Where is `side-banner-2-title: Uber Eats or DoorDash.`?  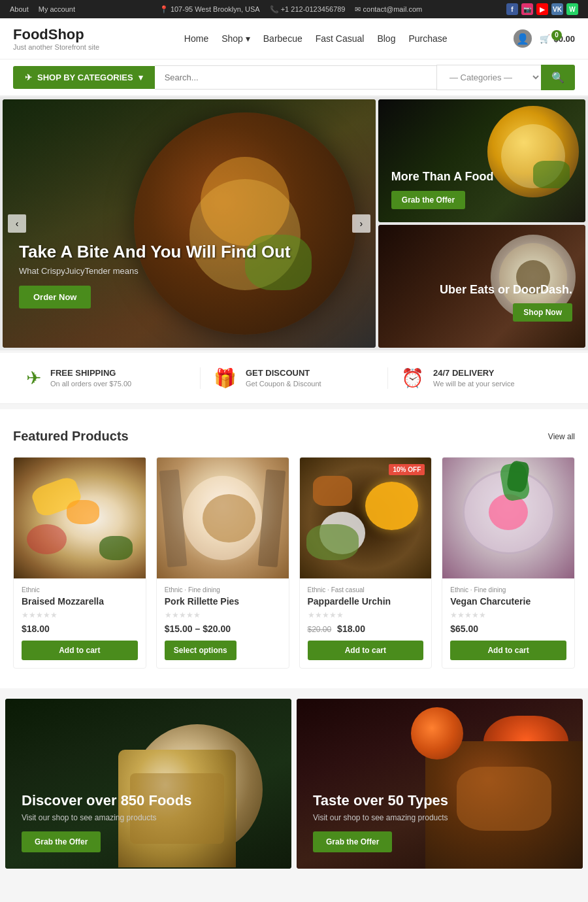 side-banner-2-title: Uber Eats or DoorDash. is located at coordinates (506, 290).